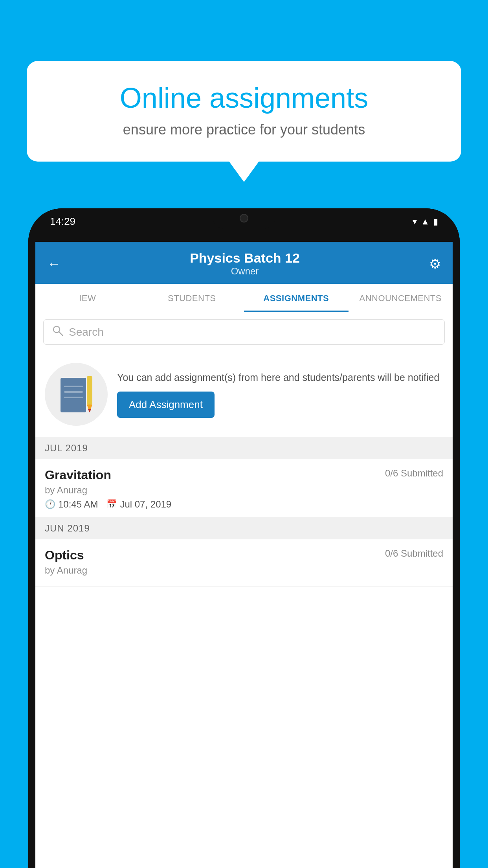  I want to click on assignment-meta-gravitation: 🕐 10:45 AM 📅 Jul 07, 2019, so click(244, 504).